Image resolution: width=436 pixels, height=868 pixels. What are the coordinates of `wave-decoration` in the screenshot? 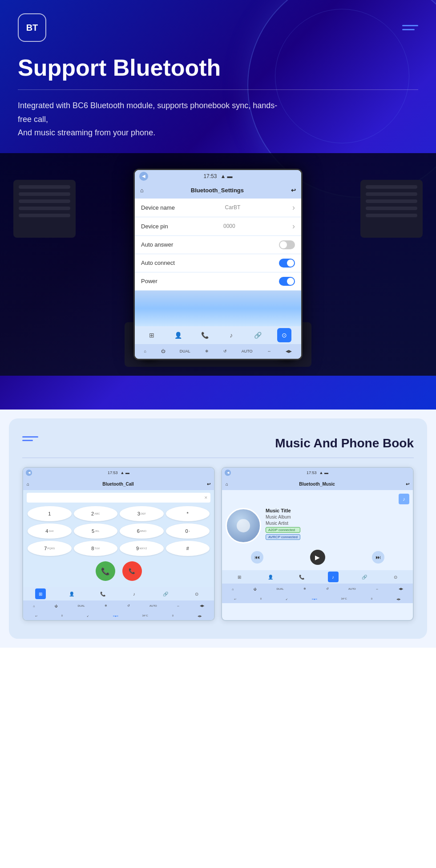 It's located at (218, 308).